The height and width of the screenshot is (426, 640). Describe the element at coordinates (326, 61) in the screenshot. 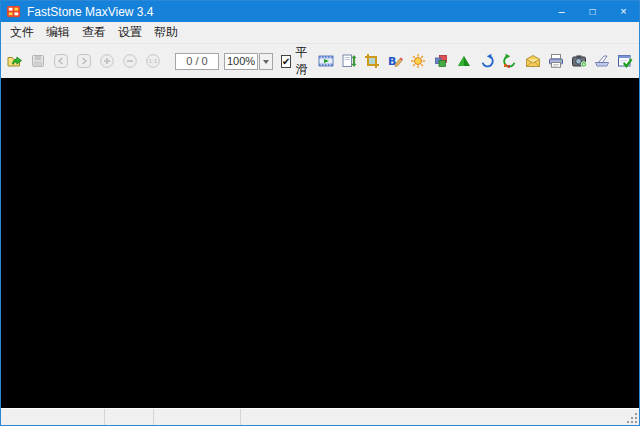

I see `slideshow-button` at that location.